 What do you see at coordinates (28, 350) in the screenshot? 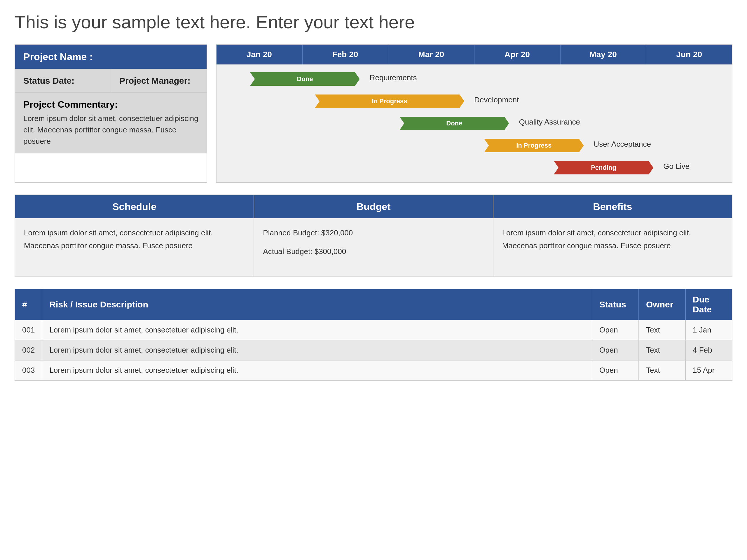
I see `risk-cell-1-0: 002` at bounding box center [28, 350].